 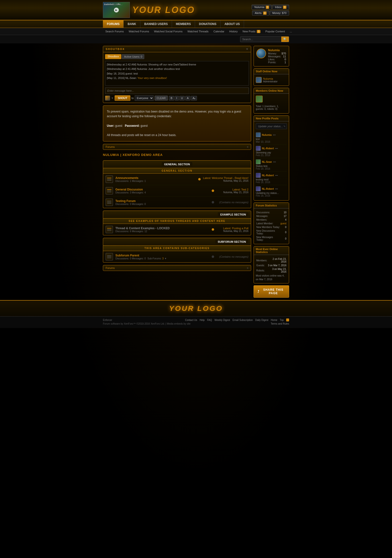 What do you see at coordinates (233, 31) in the screenshot?
I see `subnav-history: History` at bounding box center [233, 31].